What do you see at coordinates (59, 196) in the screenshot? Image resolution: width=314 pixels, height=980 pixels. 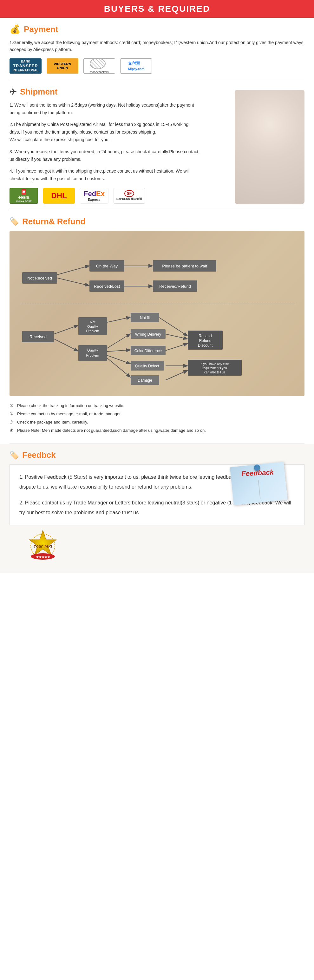 I see `dhl-logo: DHL` at bounding box center [59, 196].